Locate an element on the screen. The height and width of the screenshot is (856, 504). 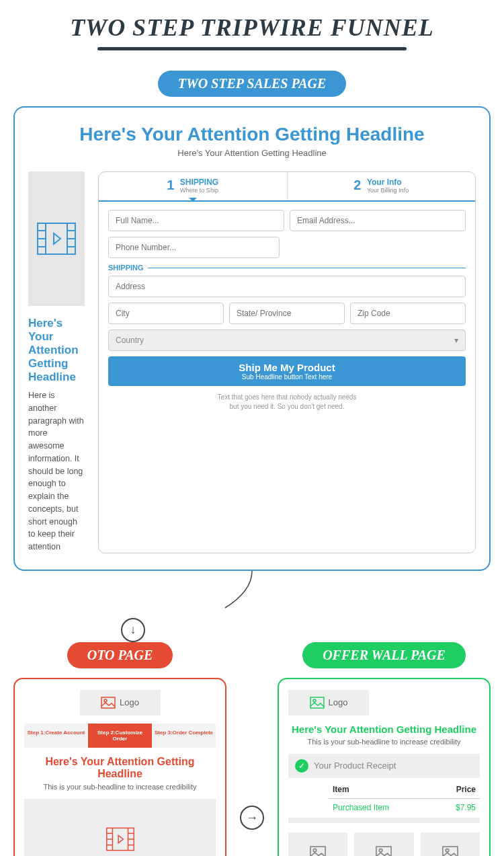
check-icon: ✓ is located at coordinates (302, 766).